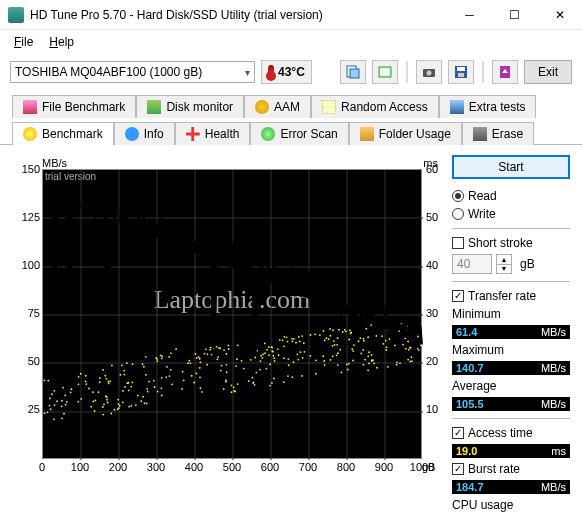 The width and height of the screenshot is (582, 516). Describe the element at coordinates (511, 196) in the screenshot. I see `read-radio: Read` at that location.